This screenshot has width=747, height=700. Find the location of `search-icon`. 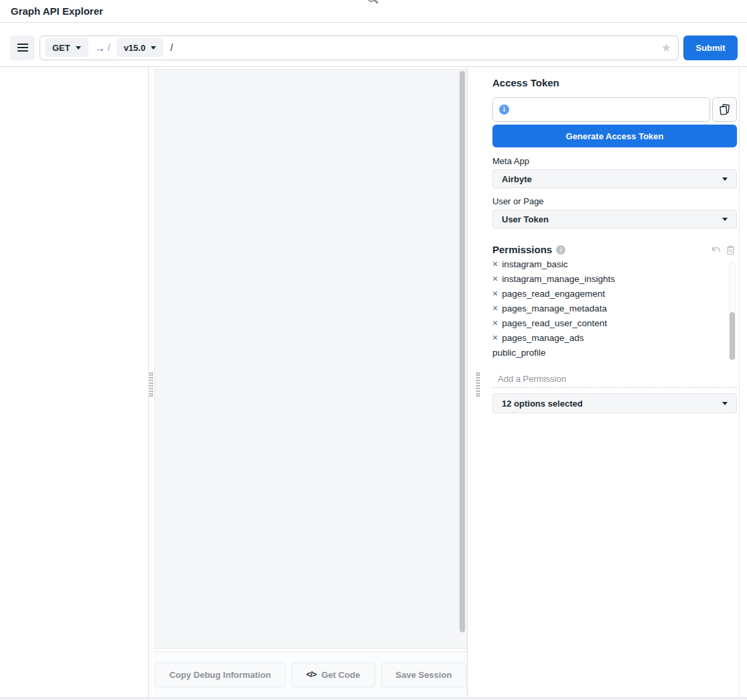

search-icon is located at coordinates (371, 1).